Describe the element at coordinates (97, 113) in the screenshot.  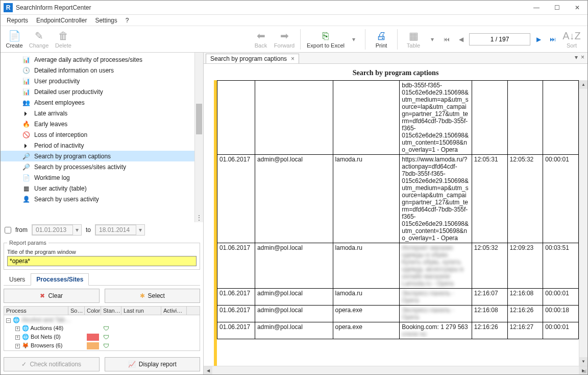
I see `tree-item: ⏵Late arrivals` at that location.